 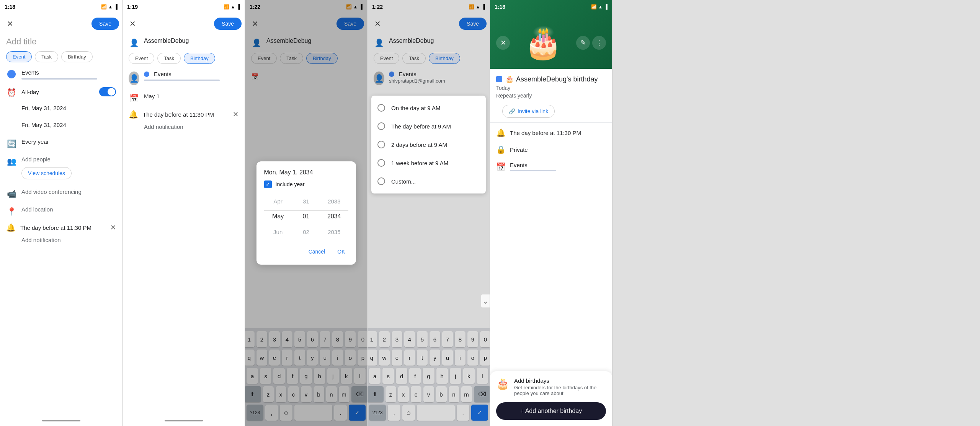 I want to click on tab-task-2: Task, so click(x=169, y=58).